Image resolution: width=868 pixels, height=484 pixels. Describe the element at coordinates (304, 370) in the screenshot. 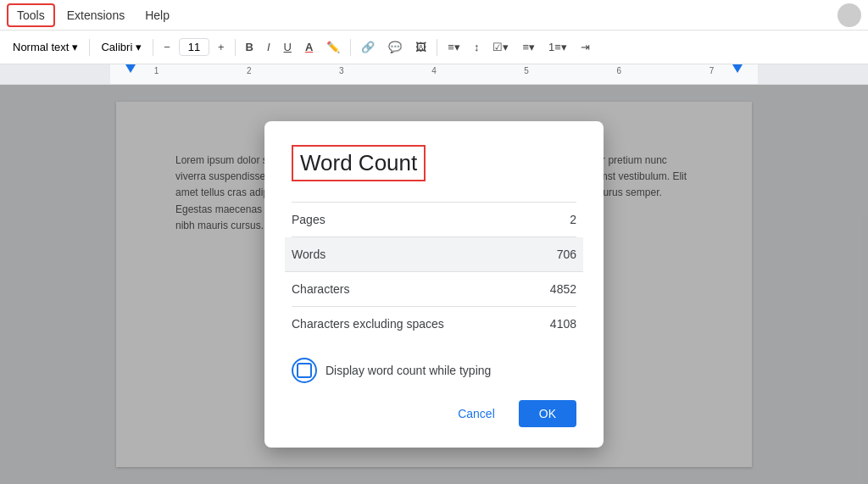

I see `display-wordcount-checkbox-ring` at that location.